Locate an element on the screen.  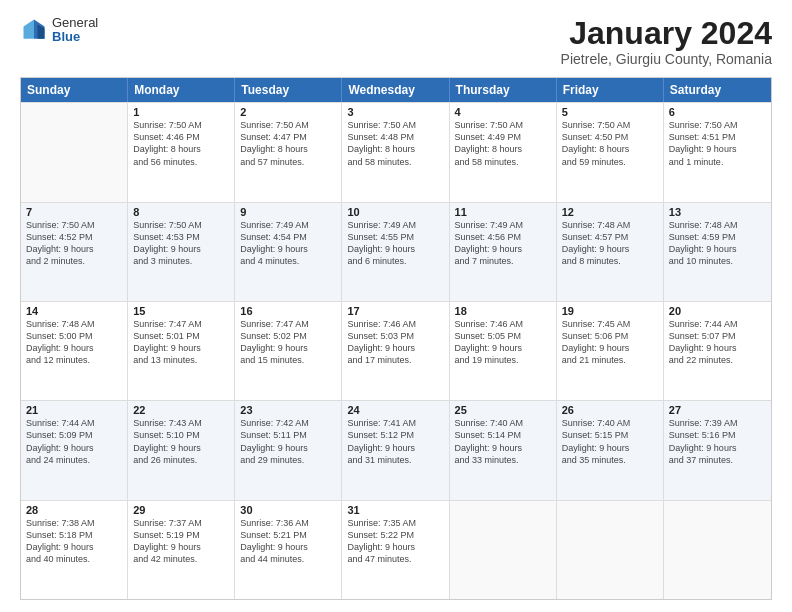
day-info: Sunrise: 7:35 AM Sunset: 5:22 PM Dayligh… is located at coordinates (395, 542).